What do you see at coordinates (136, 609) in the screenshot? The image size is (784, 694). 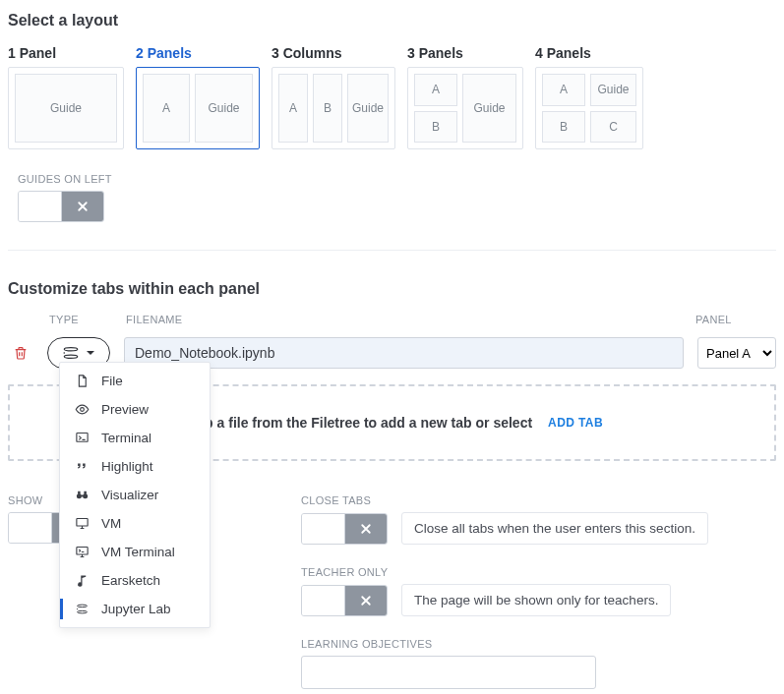 I see `menu-item-label: Jupyter Lab` at bounding box center [136, 609].